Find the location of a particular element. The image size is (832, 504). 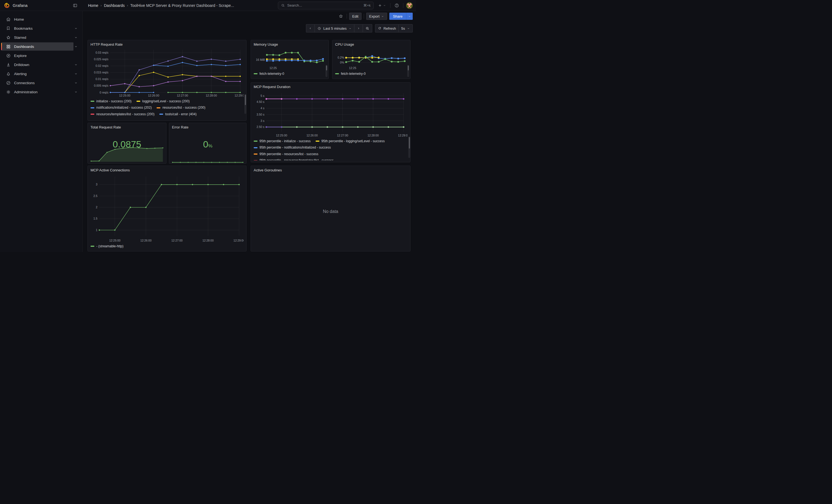

share-menu-caret is located at coordinates (409, 16).